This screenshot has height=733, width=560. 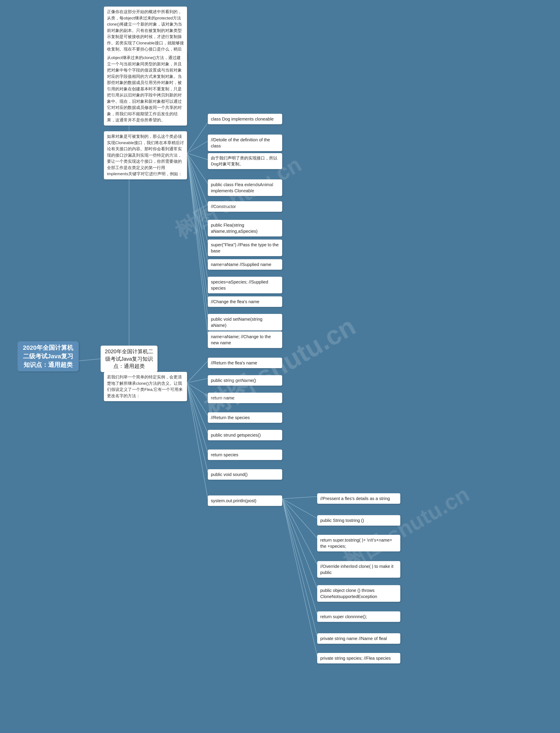 What do you see at coordinates (240, 285) in the screenshot?
I see `code-9: species=aSpecies; //Supplied species` at bounding box center [240, 285].